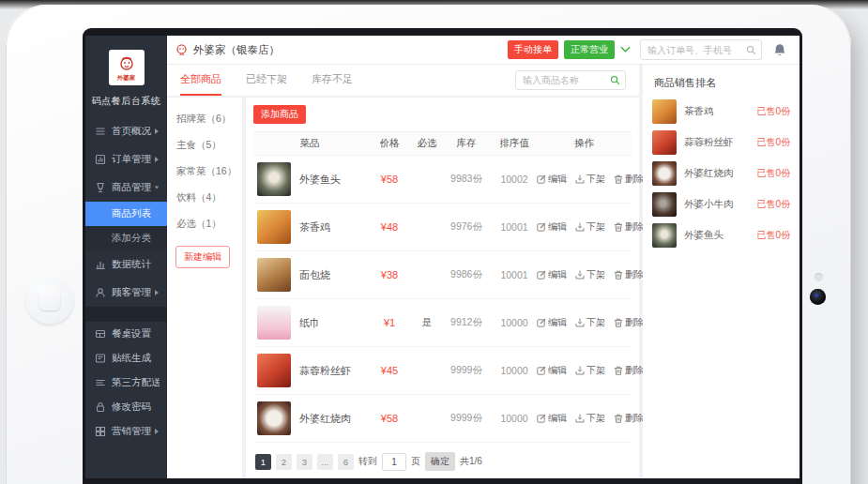 Image resolution: width=868 pixels, height=484 pixels. What do you see at coordinates (304, 461) in the screenshot?
I see `page-button-3: 3` at bounding box center [304, 461].